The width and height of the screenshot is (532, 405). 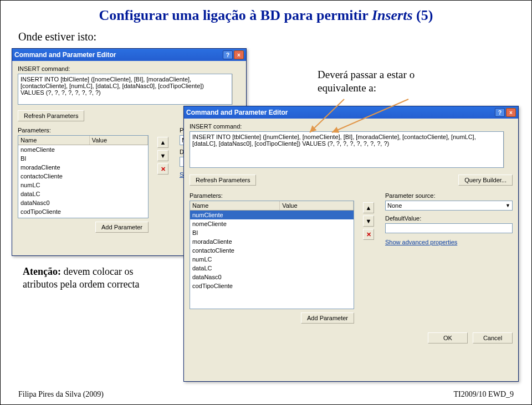 What do you see at coordinates (448, 338) in the screenshot?
I see `ok-button: OK` at bounding box center [448, 338].